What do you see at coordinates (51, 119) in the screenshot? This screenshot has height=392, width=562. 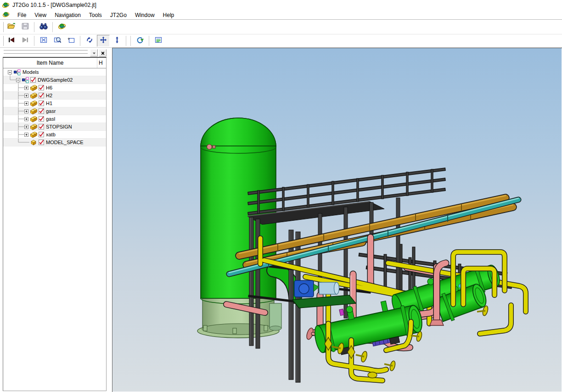 I see `tree-item-label: gasl` at bounding box center [51, 119].